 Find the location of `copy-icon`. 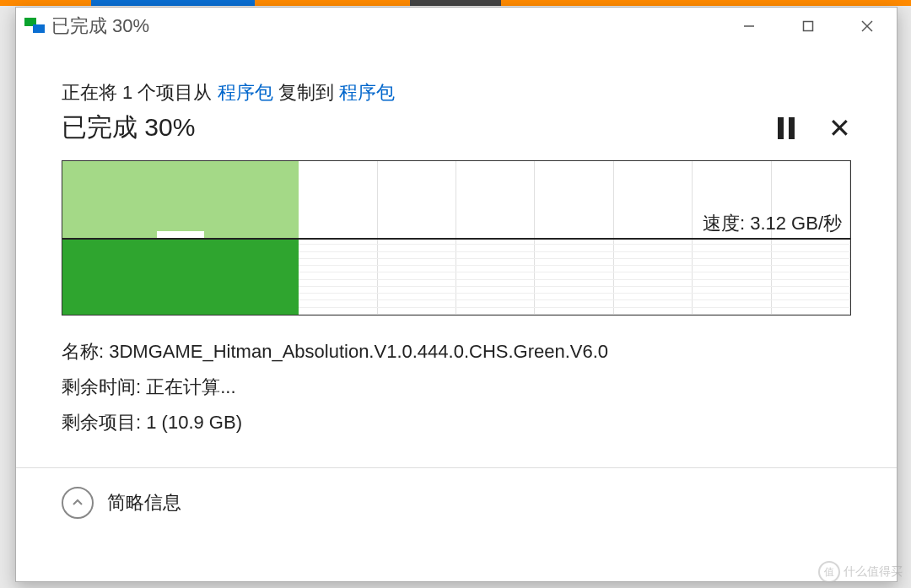

copy-icon is located at coordinates (35, 26).